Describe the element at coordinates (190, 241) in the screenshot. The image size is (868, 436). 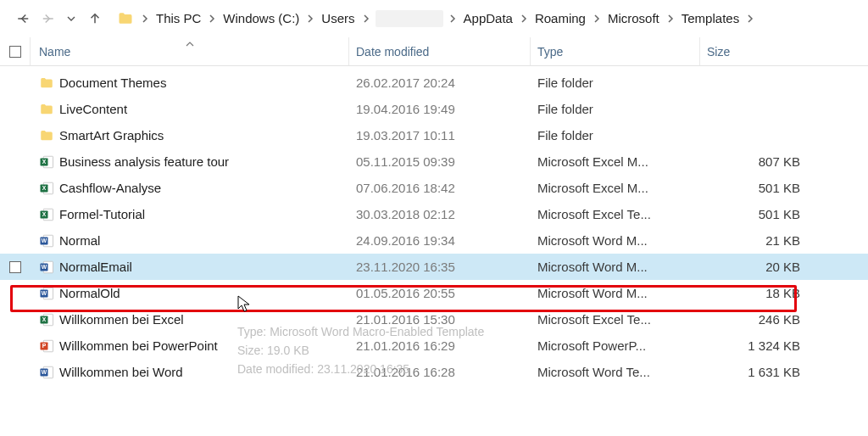
I see `file-name-cell: WNormal` at that location.